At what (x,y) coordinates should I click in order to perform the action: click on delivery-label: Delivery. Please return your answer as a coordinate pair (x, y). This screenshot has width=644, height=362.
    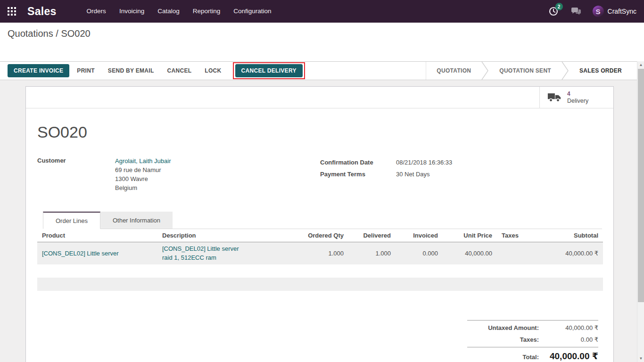
    Looking at the image, I should click on (578, 101).